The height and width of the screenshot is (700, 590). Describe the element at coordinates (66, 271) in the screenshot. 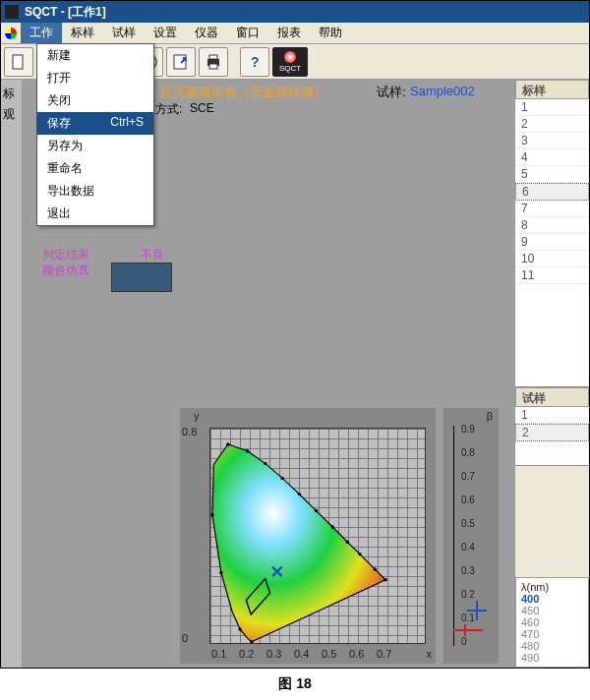

I see `judge-sim-label: 颜色仿真` at that location.